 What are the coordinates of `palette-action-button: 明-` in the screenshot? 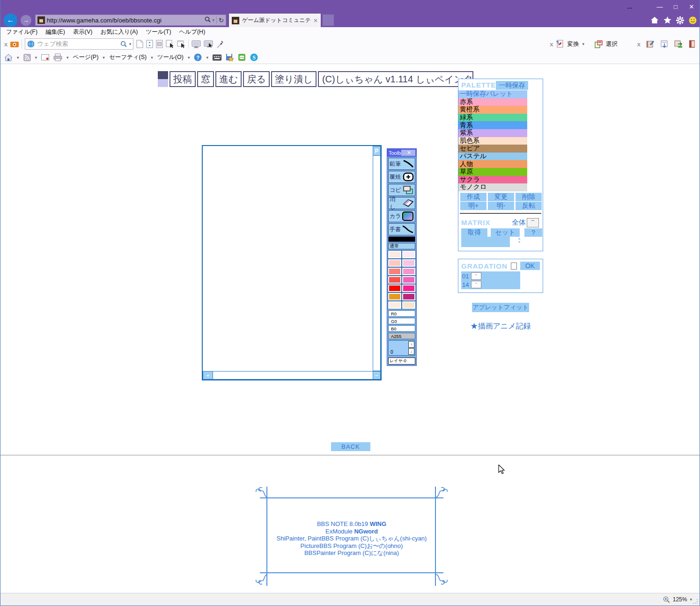 It's located at (501, 206).